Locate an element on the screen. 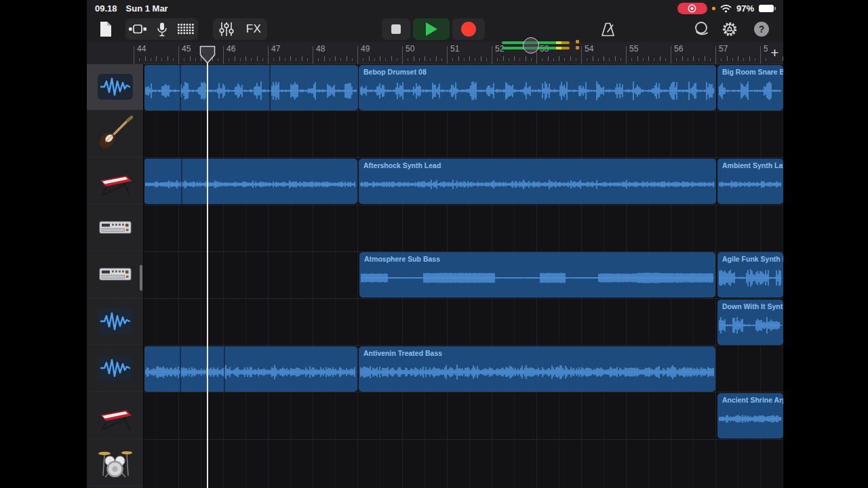  grid-line-bar is located at coordinates (358, 276).